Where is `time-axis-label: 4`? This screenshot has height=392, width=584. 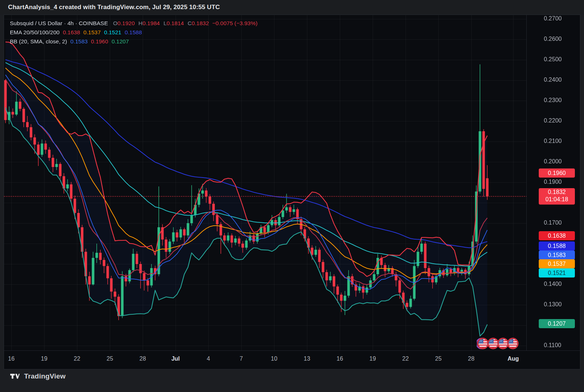 time-axis-label: 4 is located at coordinates (209, 359).